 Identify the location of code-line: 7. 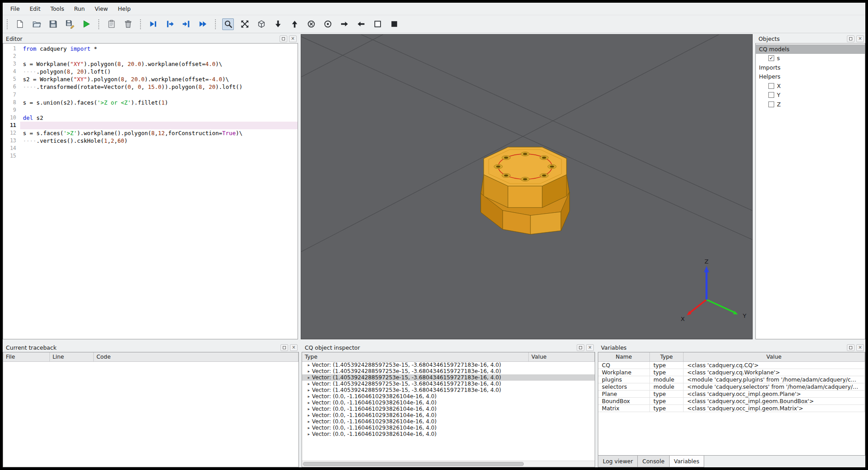
(150, 95).